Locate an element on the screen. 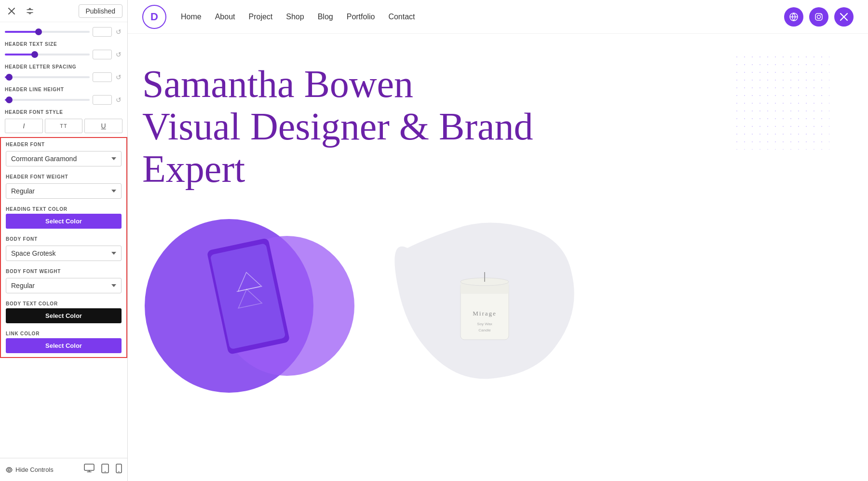  body-text-color-label: BODY TEXT COLOR is located at coordinates (64, 303).